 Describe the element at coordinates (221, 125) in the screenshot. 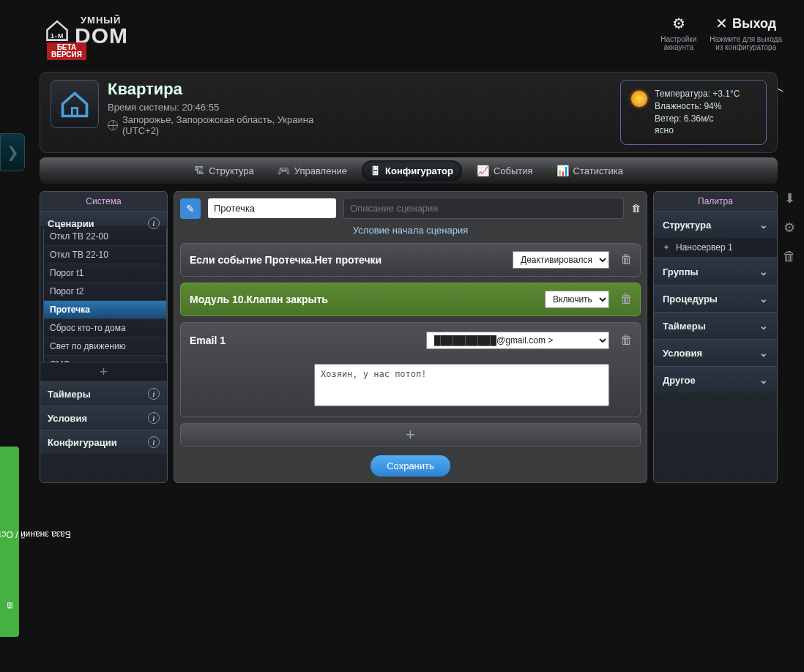

I see `location-text: Запорожье, Запорожская область, Украина …` at that location.